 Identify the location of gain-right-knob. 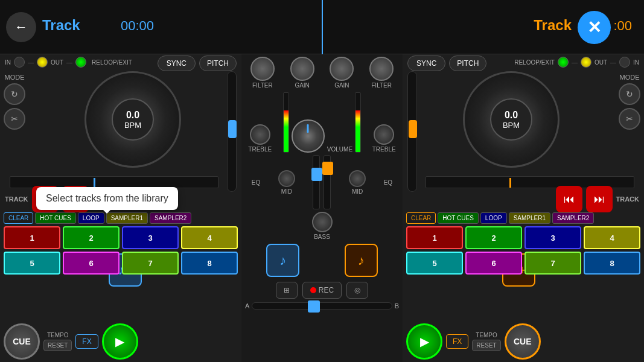
(342, 69).